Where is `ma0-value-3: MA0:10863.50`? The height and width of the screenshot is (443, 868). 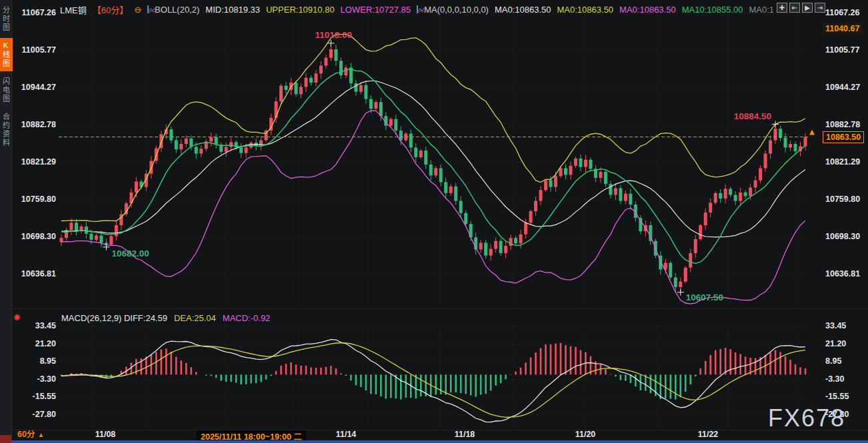
ma0-value-3: MA0:10863.50 is located at coordinates (648, 9).